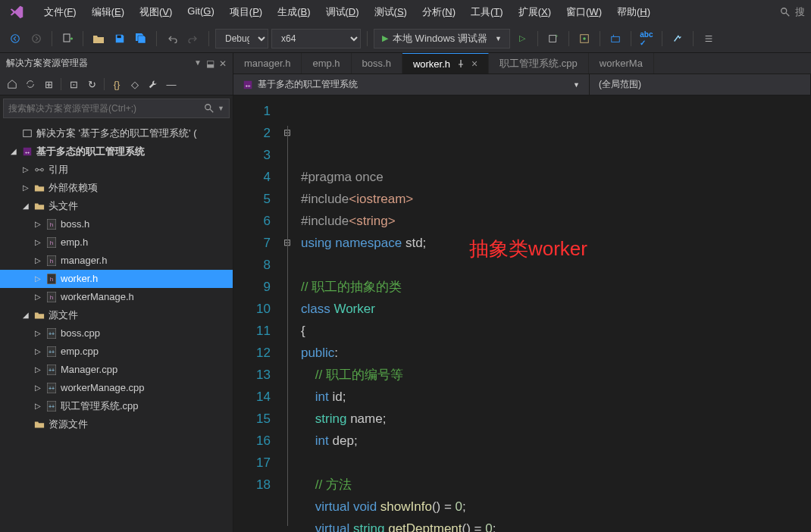 The width and height of the screenshot is (811, 532). I want to click on resources-node: 资源文件, so click(117, 424).